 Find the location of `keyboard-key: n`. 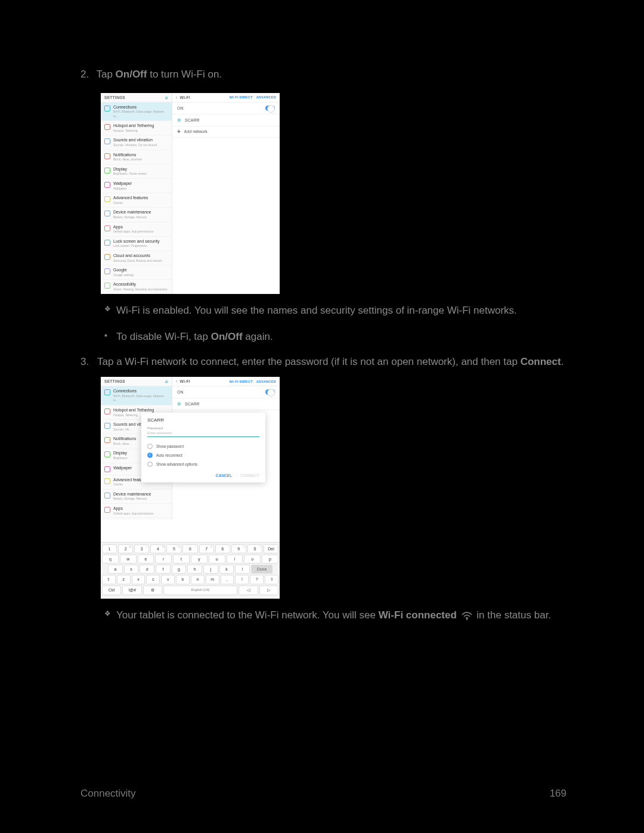

keyboard-key: n is located at coordinates (198, 580).